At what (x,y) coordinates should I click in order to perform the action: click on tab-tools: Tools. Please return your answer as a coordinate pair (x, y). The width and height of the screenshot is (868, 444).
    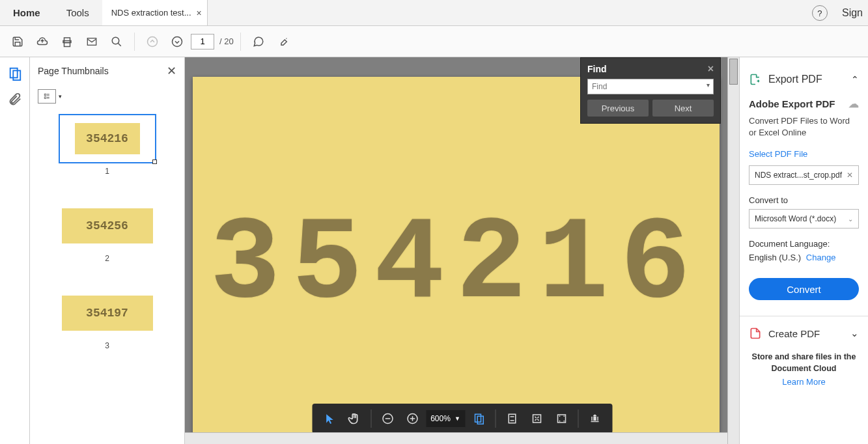
    Looking at the image, I should click on (78, 13).